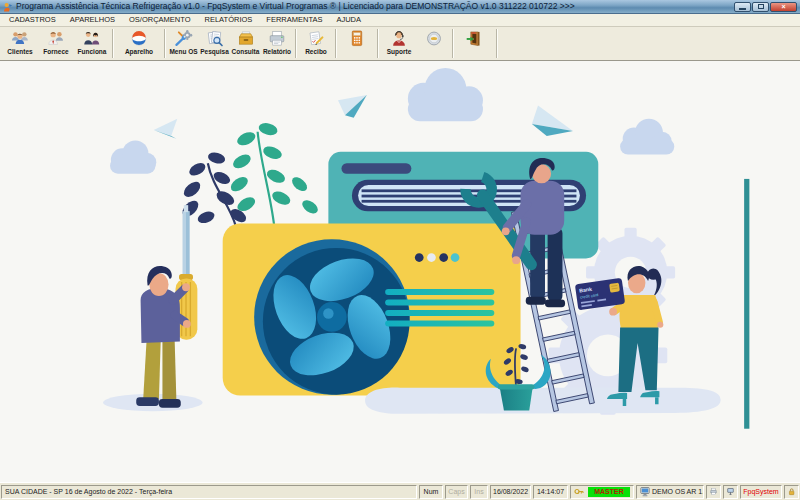 The width and height of the screenshot is (800, 500). What do you see at coordinates (400, 7) in the screenshot?
I see `title-bar: Programa Assistência Técnica Refrigeraçã…` at bounding box center [400, 7].